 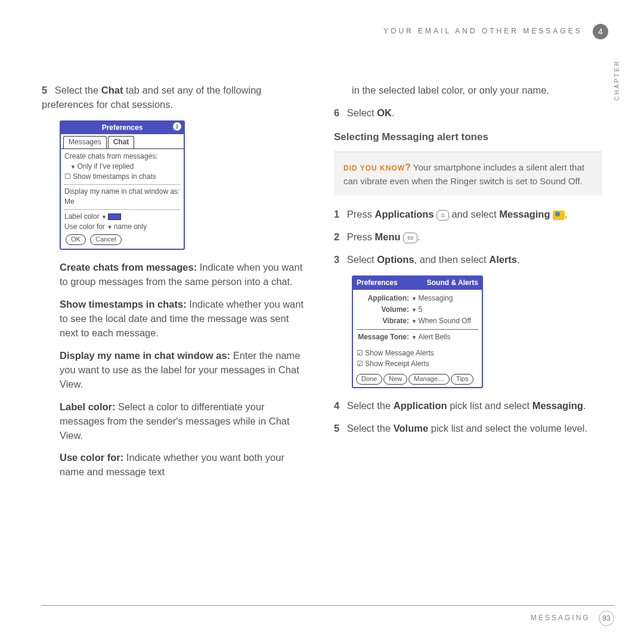 I want to click on show-message-alerts-checkbox: Show Message Alerts, so click(x=417, y=353).